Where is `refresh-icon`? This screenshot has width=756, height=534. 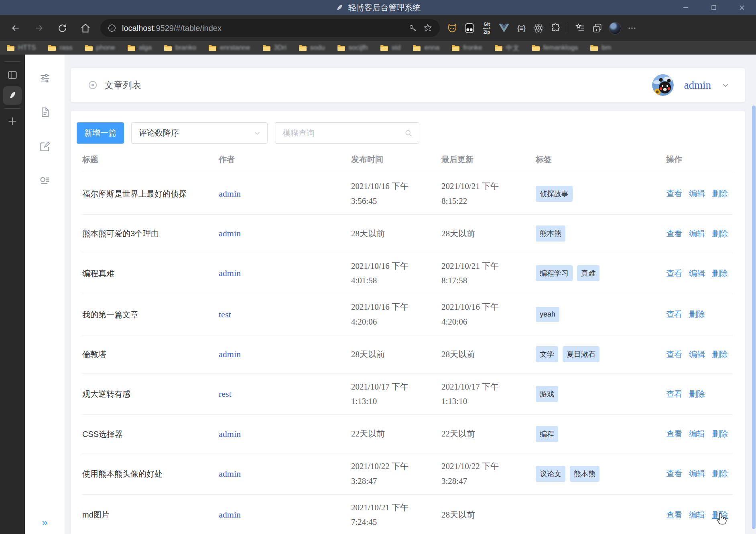 refresh-icon is located at coordinates (62, 28).